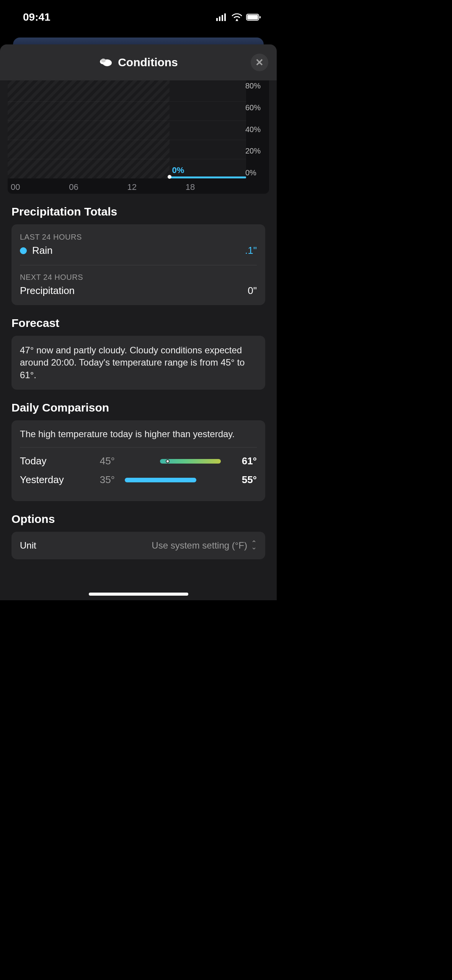 The width and height of the screenshot is (452, 980). I want to click on status-indicators, so click(239, 17).